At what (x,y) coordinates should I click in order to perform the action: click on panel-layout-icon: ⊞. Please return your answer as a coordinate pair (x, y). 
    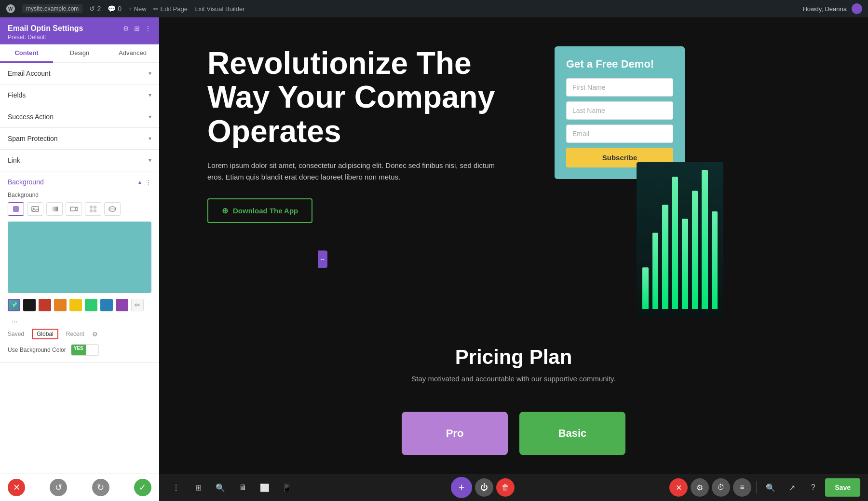
    Looking at the image, I should click on (137, 28).